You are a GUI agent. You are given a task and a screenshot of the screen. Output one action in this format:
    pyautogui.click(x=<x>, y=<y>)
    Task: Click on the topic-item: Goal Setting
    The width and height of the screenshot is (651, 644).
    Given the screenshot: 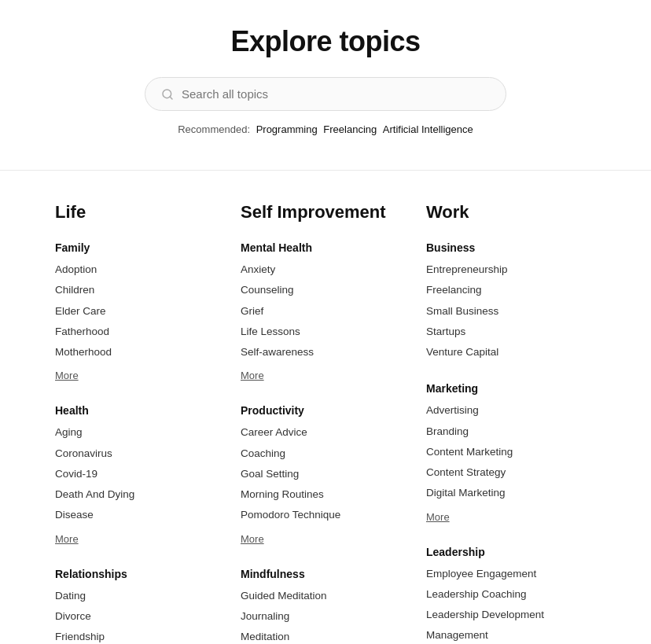 What is the action you would take?
    pyautogui.click(x=326, y=474)
    